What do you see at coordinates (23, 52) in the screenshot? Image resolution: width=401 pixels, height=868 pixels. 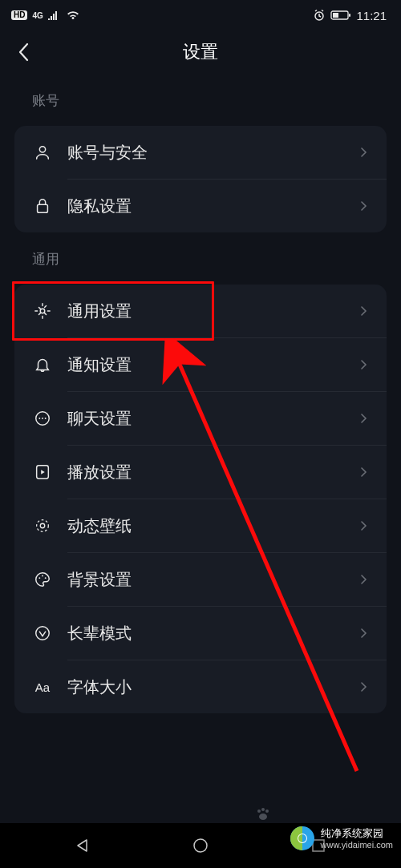 I see `back-icon` at bounding box center [23, 52].